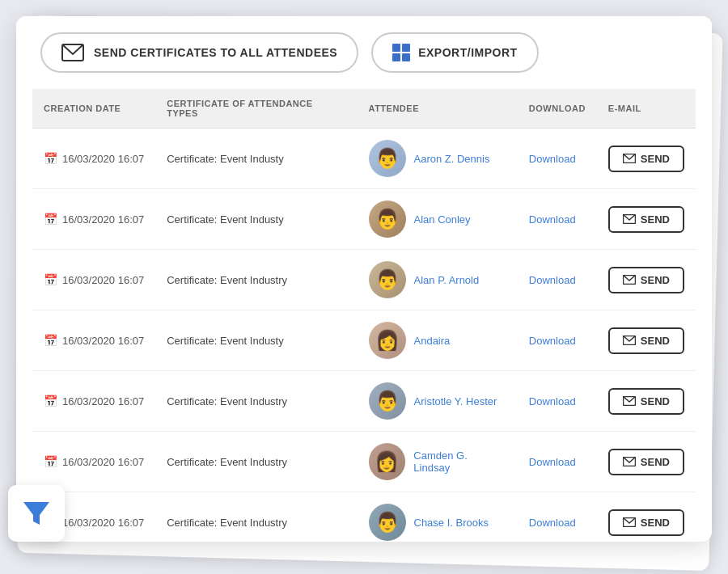  Describe the element at coordinates (455, 53) in the screenshot. I see `export-import-button: EXPORT/IMPORT` at that location.